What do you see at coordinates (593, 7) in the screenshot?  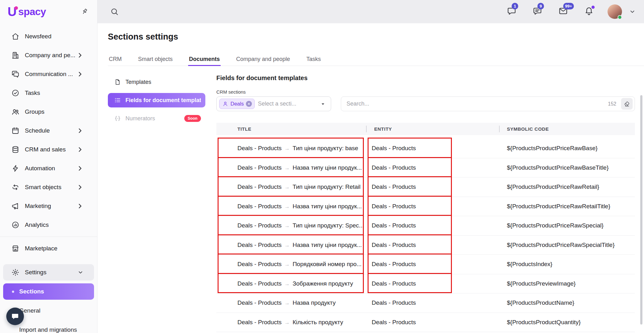 I see `notification-dot` at bounding box center [593, 7].